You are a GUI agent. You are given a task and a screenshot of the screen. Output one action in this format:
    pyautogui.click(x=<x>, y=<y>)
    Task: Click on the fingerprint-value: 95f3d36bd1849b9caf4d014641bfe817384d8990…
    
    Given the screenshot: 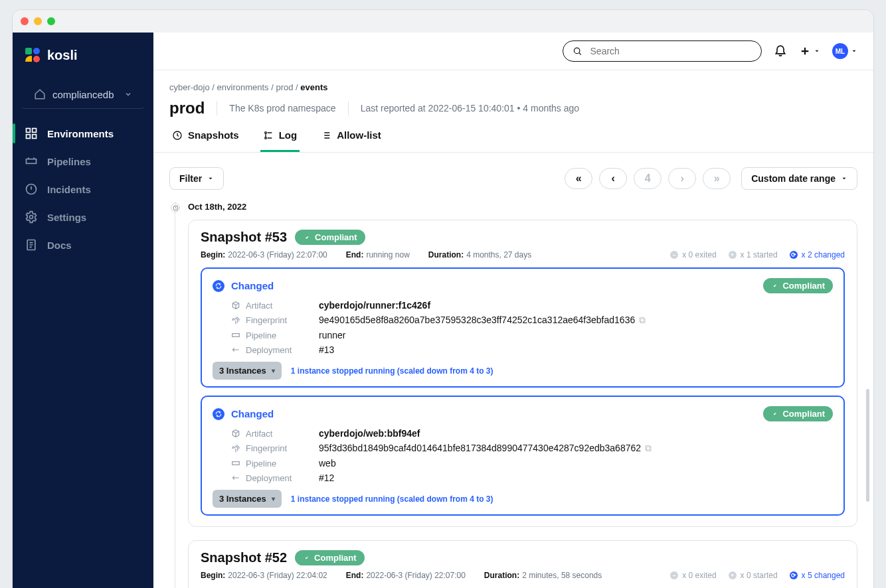 What is the action you would take?
    pyautogui.click(x=576, y=449)
    